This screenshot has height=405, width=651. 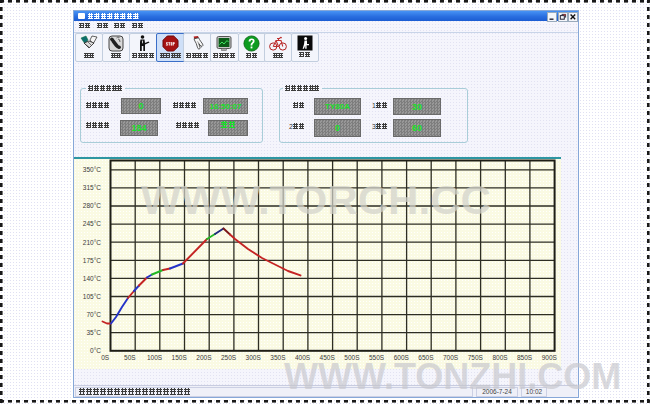 I want to click on svg-text: WWW.TORCH.CC, so click(x=316, y=200).